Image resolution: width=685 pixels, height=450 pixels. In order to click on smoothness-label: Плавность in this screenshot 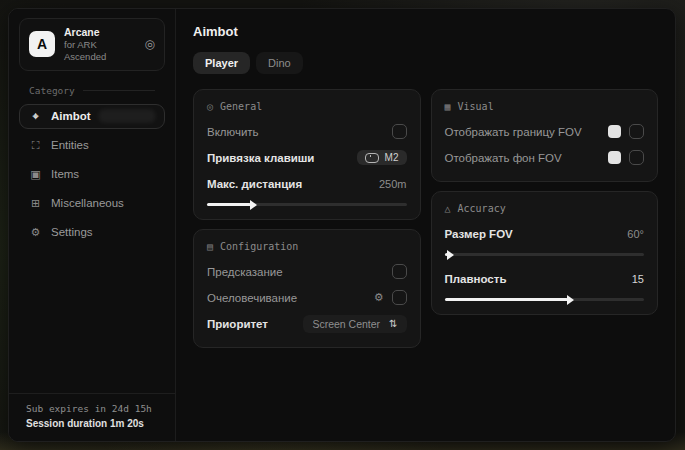, I will do `click(476, 279)`.